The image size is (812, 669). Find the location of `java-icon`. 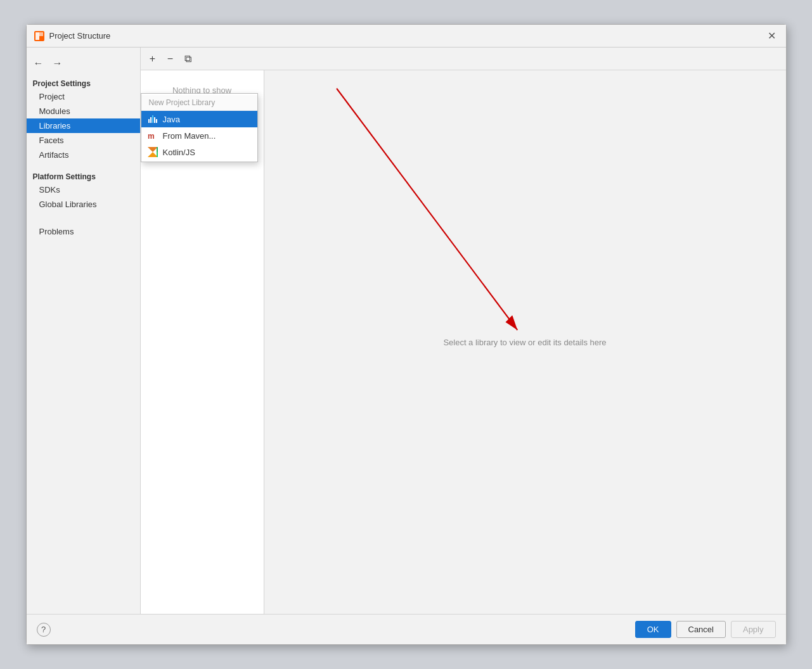

java-icon is located at coordinates (153, 119).